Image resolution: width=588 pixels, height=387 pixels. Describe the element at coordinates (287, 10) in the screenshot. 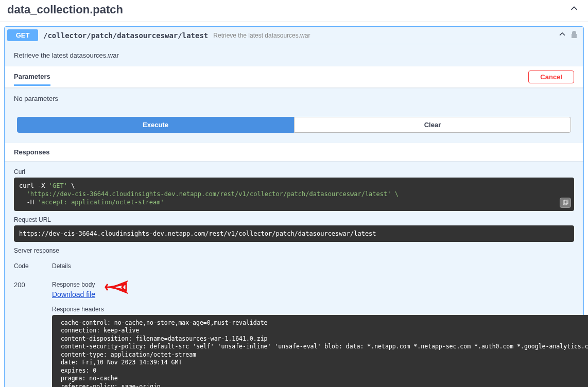

I see `tag-title: data_collection.patch` at that location.